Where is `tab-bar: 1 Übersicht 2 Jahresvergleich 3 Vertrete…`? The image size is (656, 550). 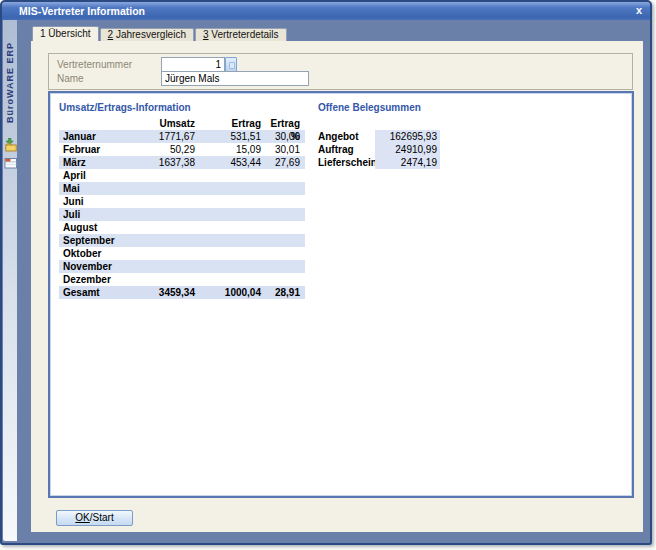 tab-bar: 1 Übersicht 2 Jahresvergleich 3 Vertrete… is located at coordinates (160, 34).